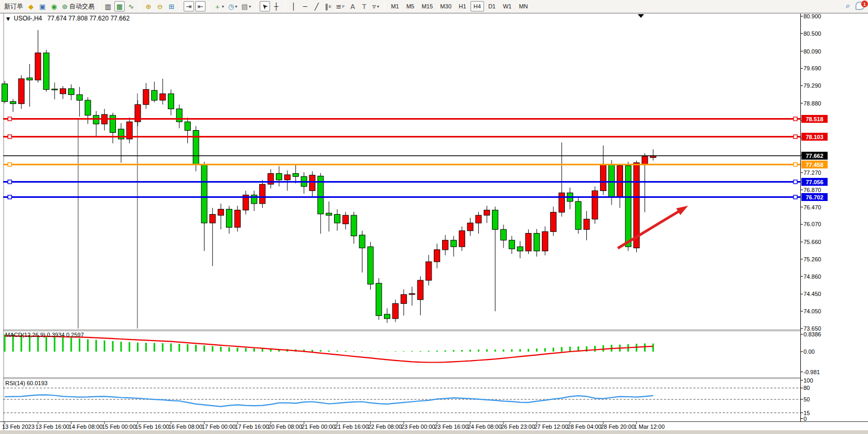 Image resolution: width=868 pixels, height=434 pixels. I want to click on trend-arrow-head, so click(682, 210).